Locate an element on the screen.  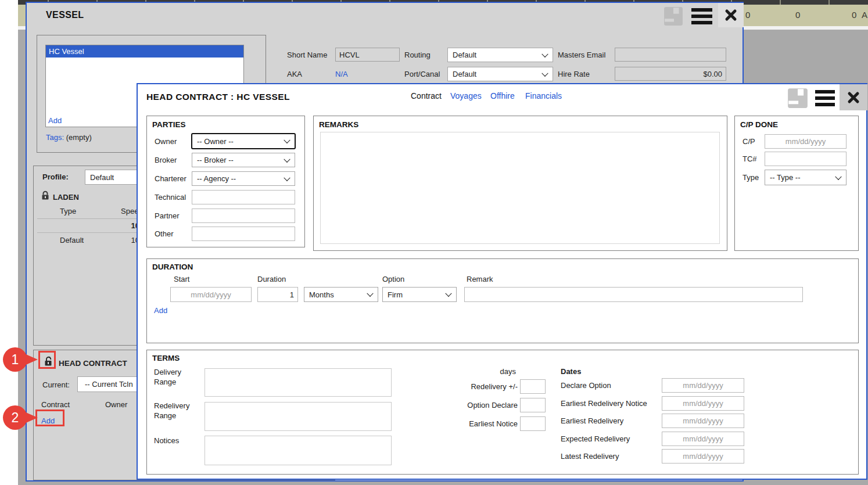
parties-section: PARTIES Owner -- Owner -- Broker -- Brok… is located at coordinates (225, 181).